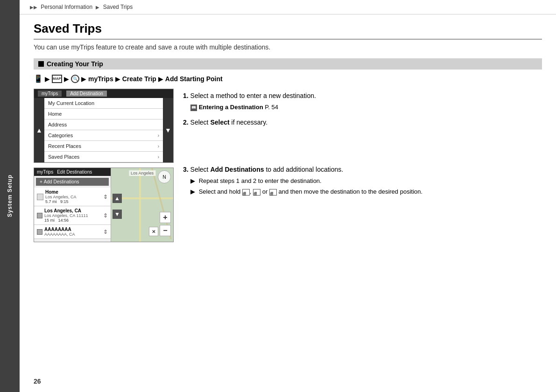 The image size is (556, 392). I want to click on step3-num: 3., so click(187, 169).